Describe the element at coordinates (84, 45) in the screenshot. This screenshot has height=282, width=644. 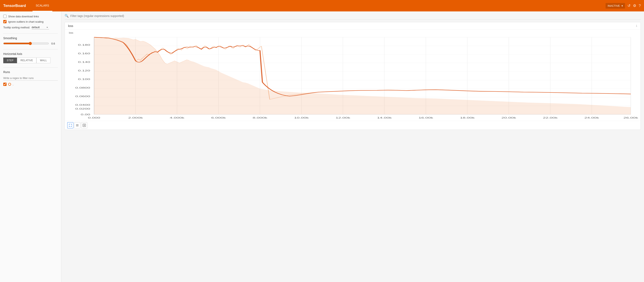
I see `svg-text: 0.180` at that location.